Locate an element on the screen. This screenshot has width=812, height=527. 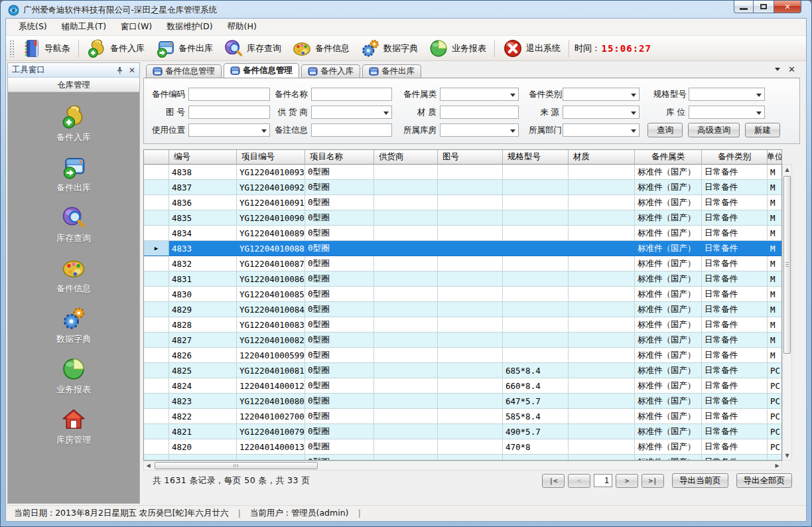
table-row: 4835YG122040100900型圈标准件（国产）日常备件M is located at coordinates (463, 218).